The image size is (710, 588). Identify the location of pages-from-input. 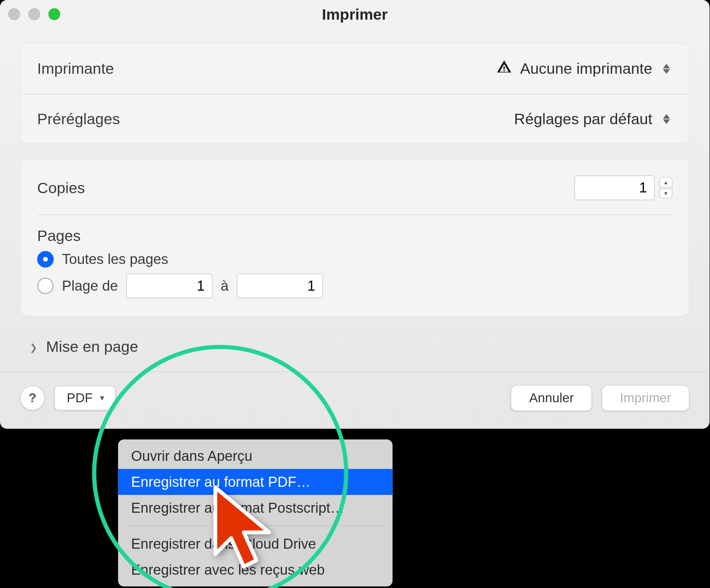
(170, 286).